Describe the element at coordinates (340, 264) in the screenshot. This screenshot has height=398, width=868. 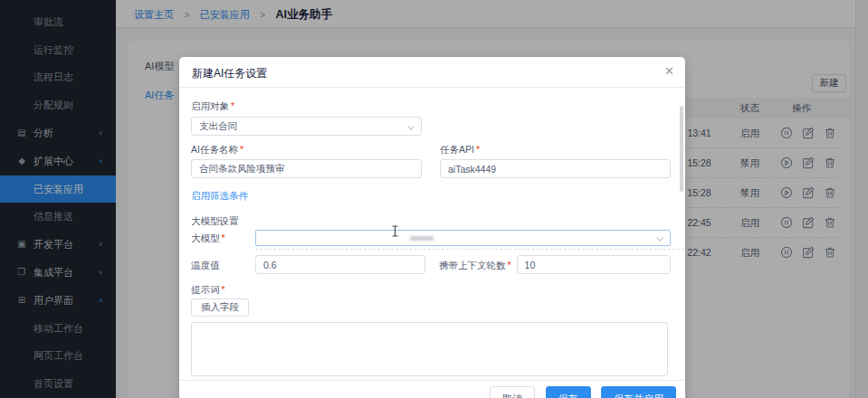
I see `temperature-input` at that location.